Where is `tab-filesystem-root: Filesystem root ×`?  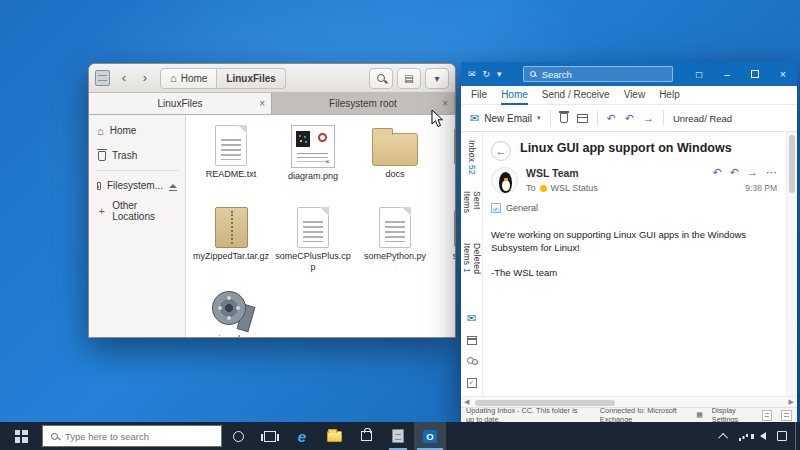
tab-filesystem-root: Filesystem root × is located at coordinates (364, 104).